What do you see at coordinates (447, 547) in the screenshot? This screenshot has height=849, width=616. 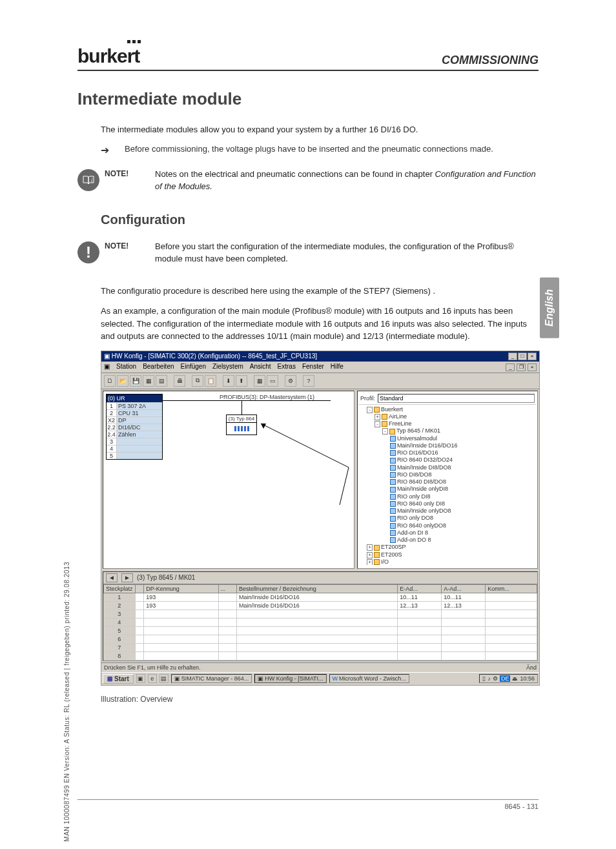 I see `tree-folder: +ET200SP` at bounding box center [447, 547].